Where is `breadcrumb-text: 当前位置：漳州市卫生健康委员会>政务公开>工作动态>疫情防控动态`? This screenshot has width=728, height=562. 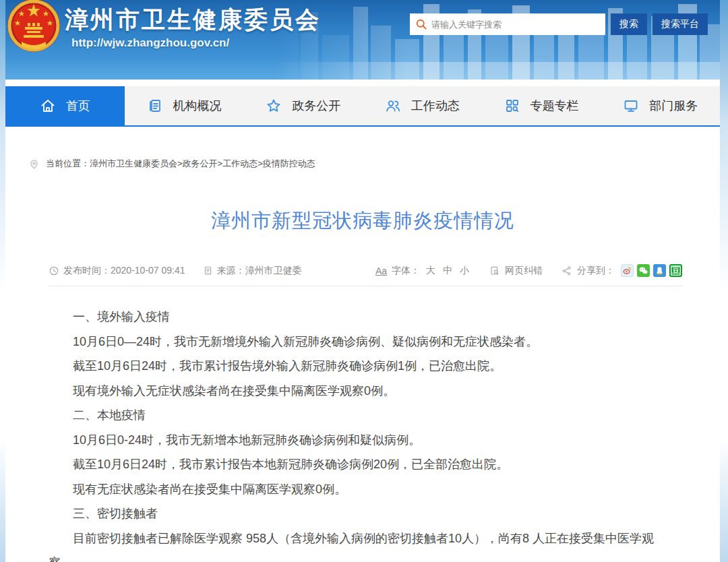 breadcrumb-text: 当前位置：漳州市卫生健康委员会>政务公开>工作动态>疫情防控动态 is located at coordinates (181, 164).